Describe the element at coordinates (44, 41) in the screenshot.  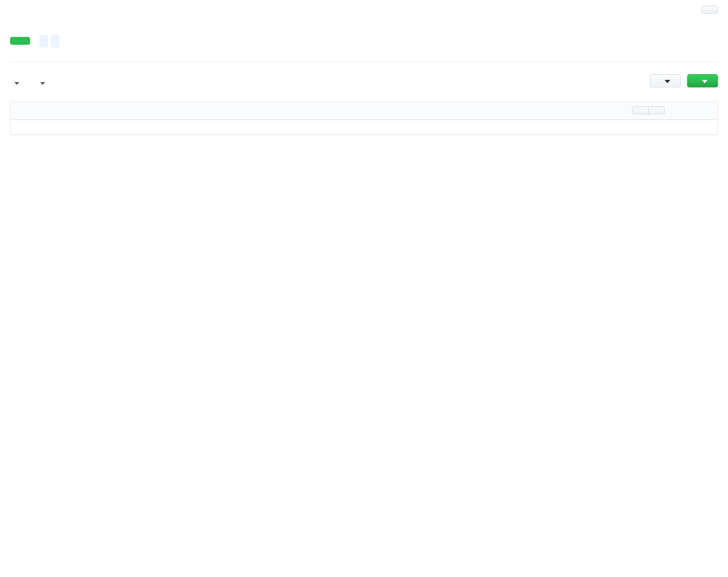
I see `base-branch-label` at that location.